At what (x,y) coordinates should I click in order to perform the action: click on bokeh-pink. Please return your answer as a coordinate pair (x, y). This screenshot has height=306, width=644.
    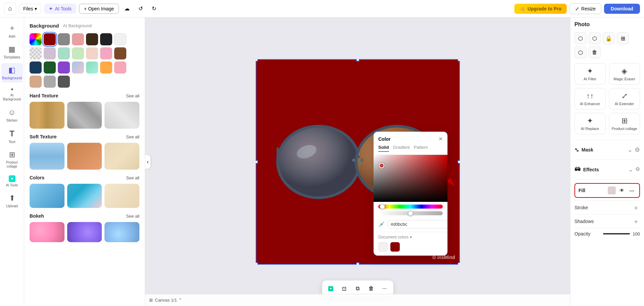
    Looking at the image, I should click on (47, 232).